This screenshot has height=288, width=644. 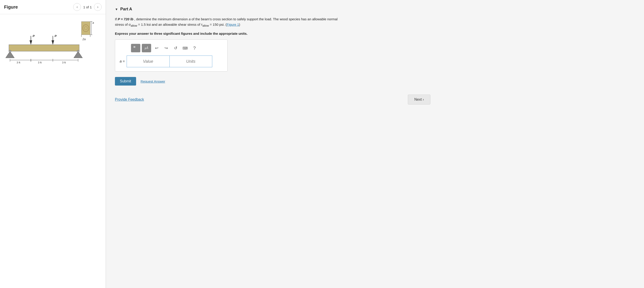 What do you see at coordinates (177, 48) in the screenshot?
I see `math-toolbar: μÅ ↩ ↪ ↺ ⌨ ?` at bounding box center [177, 48].